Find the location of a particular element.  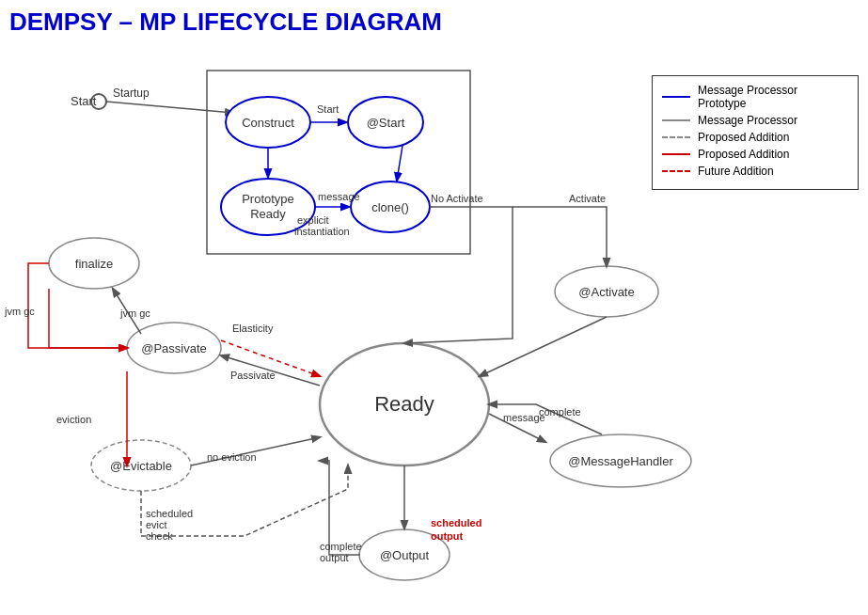

legend-line-blue is located at coordinates (676, 97).